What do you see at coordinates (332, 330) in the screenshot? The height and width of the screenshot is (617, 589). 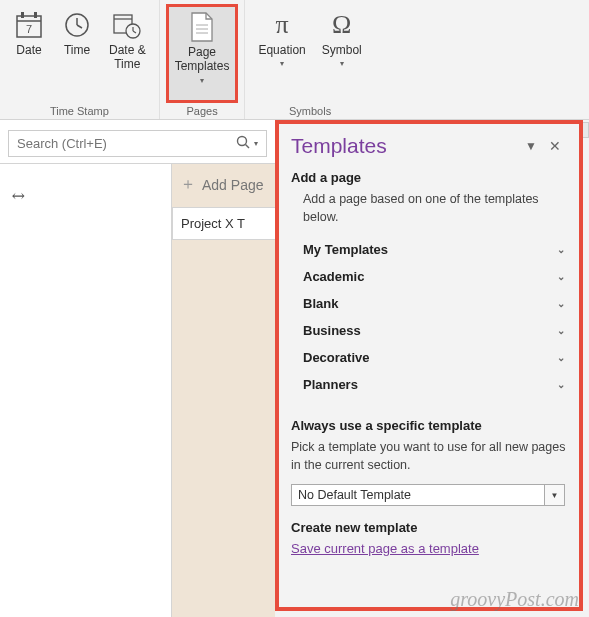 I see `category-label: Business` at bounding box center [332, 330].